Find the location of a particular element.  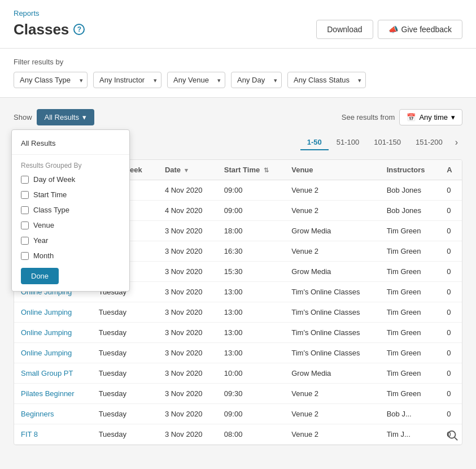

cell-class: Pilates Beginner is located at coordinates (53, 394).